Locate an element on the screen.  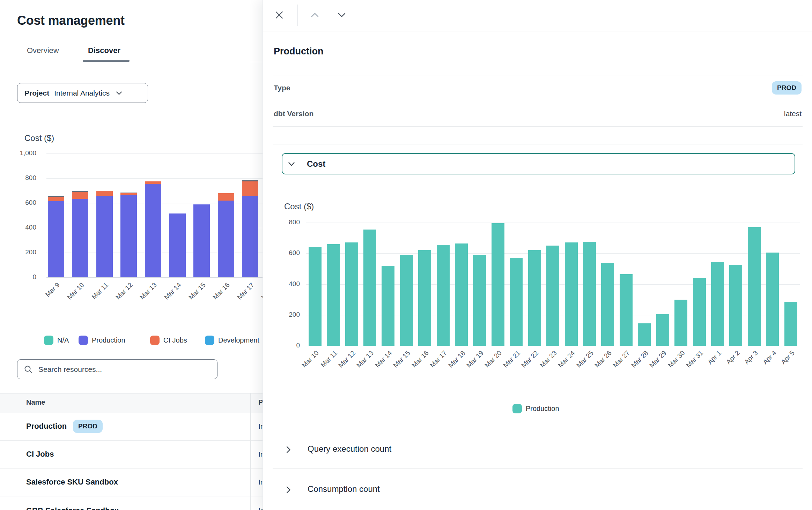
legend-item-ci-jobs: CI Jobs is located at coordinates (169, 340).